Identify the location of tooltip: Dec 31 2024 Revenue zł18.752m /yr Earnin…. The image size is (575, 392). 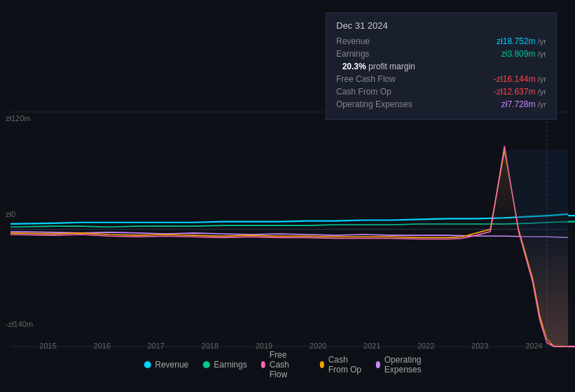
(441, 66).